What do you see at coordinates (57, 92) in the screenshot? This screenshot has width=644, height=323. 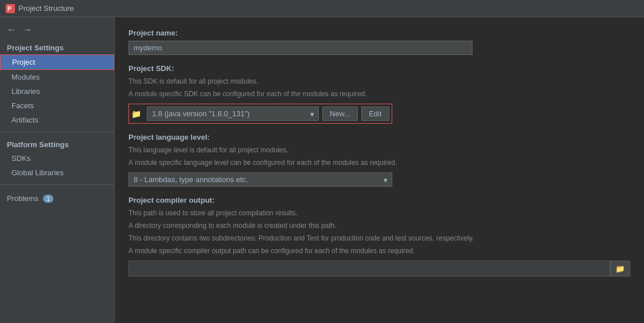 I see `sidebar-item-libraries: Libraries` at bounding box center [57, 92].